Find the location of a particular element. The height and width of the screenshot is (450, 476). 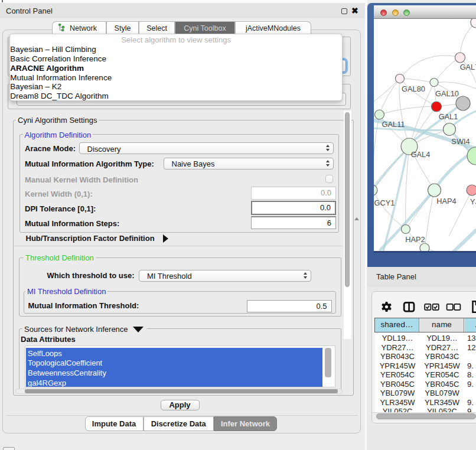

svg-text: GAL11 is located at coordinates (393, 124).